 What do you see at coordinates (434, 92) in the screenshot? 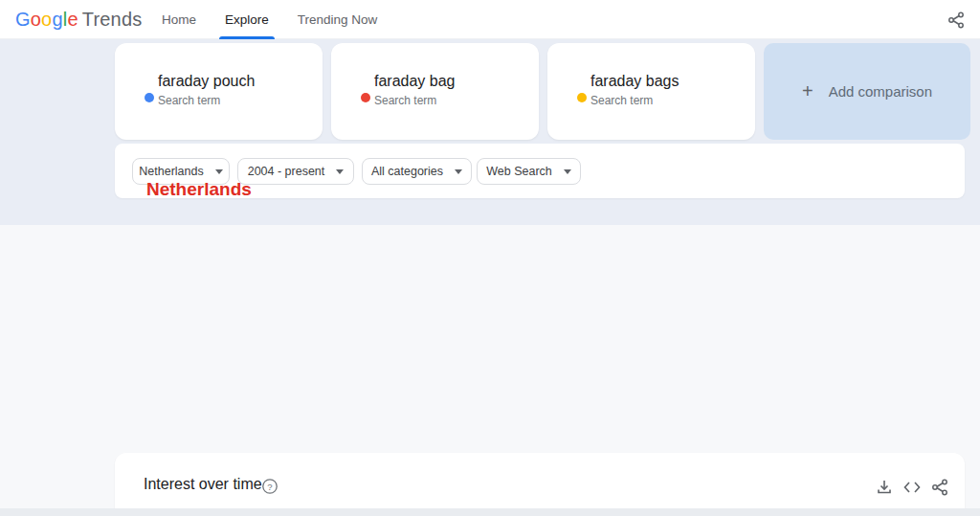
I see `term-card: faraday bag Search term` at bounding box center [434, 92].